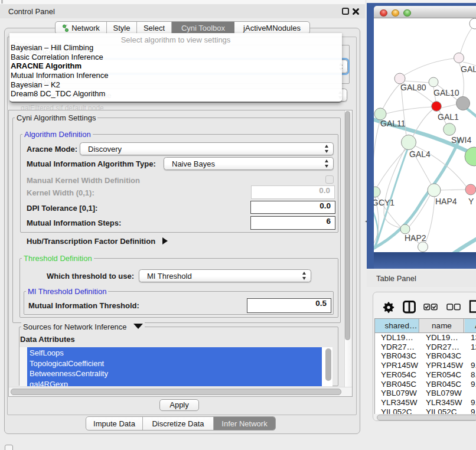 This screenshot has width=476, height=450. Describe the element at coordinates (384, 203) in the screenshot. I see `svg-text: GCY1` at that location.